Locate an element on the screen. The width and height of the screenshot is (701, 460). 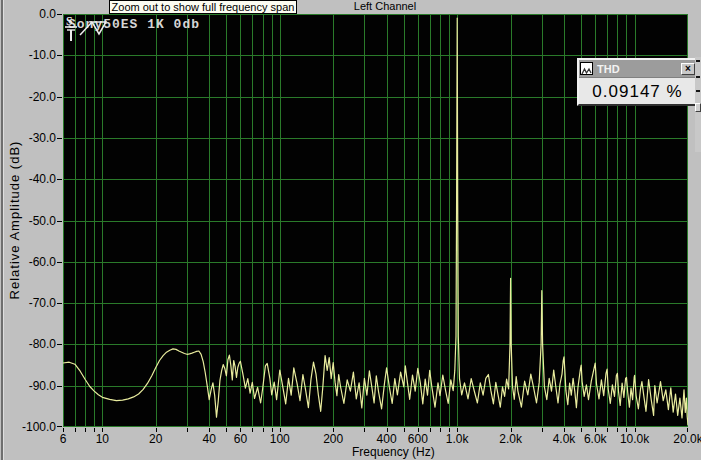
y-tick-label: -30.0 is located at coordinates (33, 138).